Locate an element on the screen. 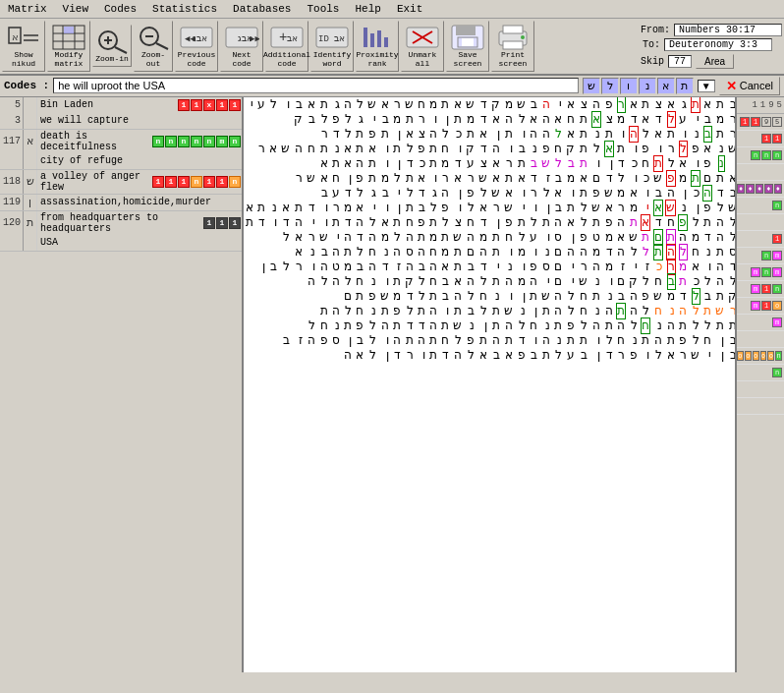 The image size is (784, 693). matrix-cell: ס is located at coordinates (546, 267).